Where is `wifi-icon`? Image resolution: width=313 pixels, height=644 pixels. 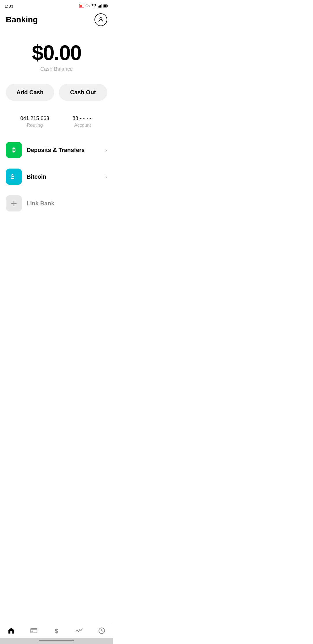
wifi-icon is located at coordinates (94, 6).